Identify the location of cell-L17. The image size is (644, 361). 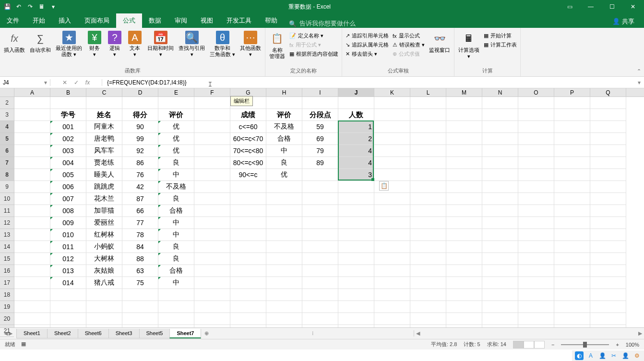
(428, 283).